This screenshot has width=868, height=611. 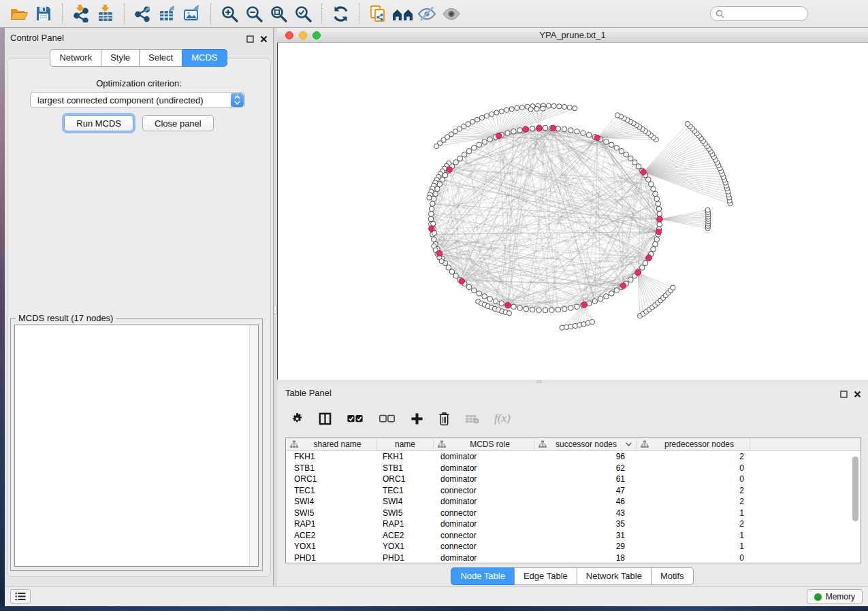 What do you see at coordinates (81, 14) in the screenshot?
I see `import-network-icon` at bounding box center [81, 14].